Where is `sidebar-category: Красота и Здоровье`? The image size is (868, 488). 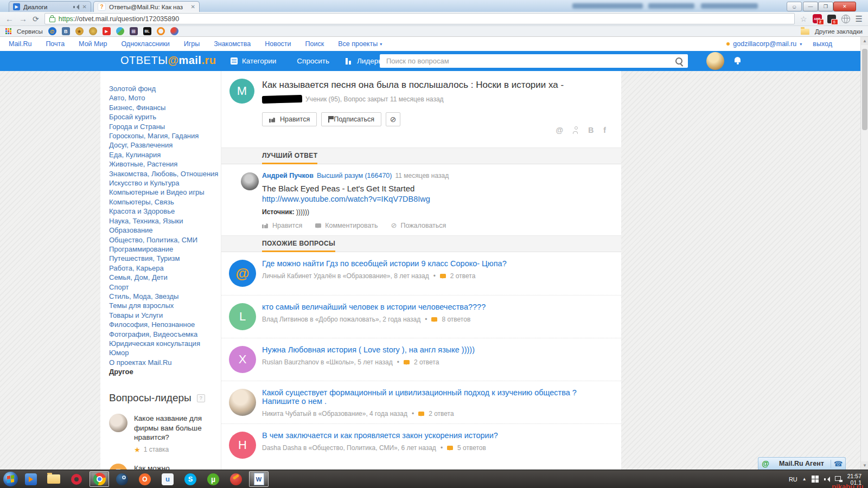 sidebar-category: Красота и Здоровье is located at coordinates (165, 211).